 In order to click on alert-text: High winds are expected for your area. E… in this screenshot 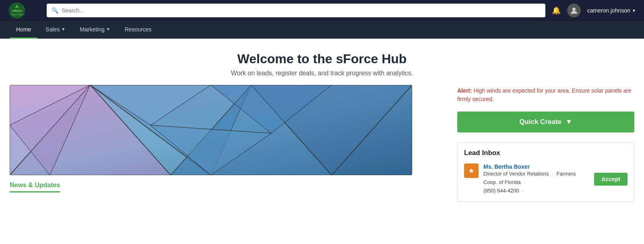, I will do `click(544, 95)`.